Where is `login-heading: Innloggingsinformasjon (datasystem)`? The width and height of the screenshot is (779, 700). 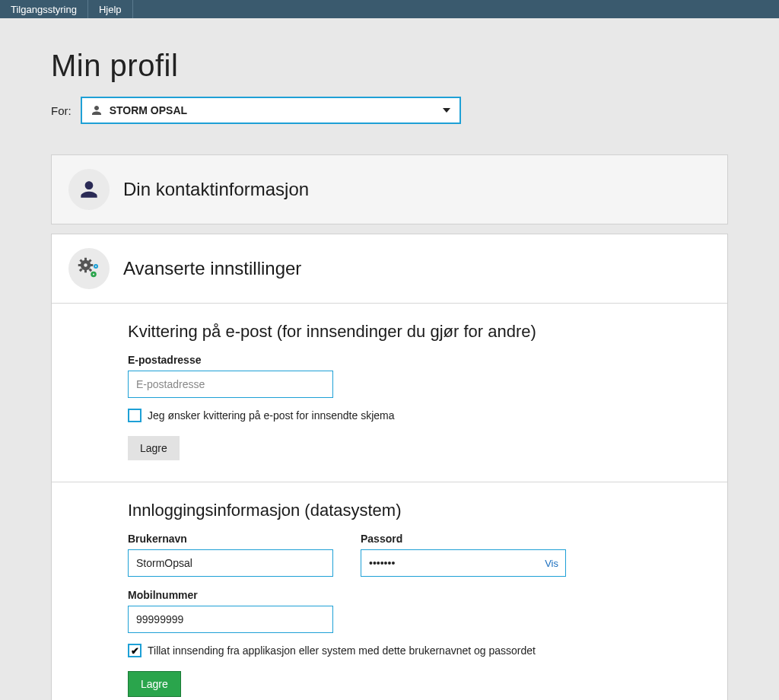
login-heading: Innloggingsinformasjon (datasystem) is located at coordinates (419, 511).